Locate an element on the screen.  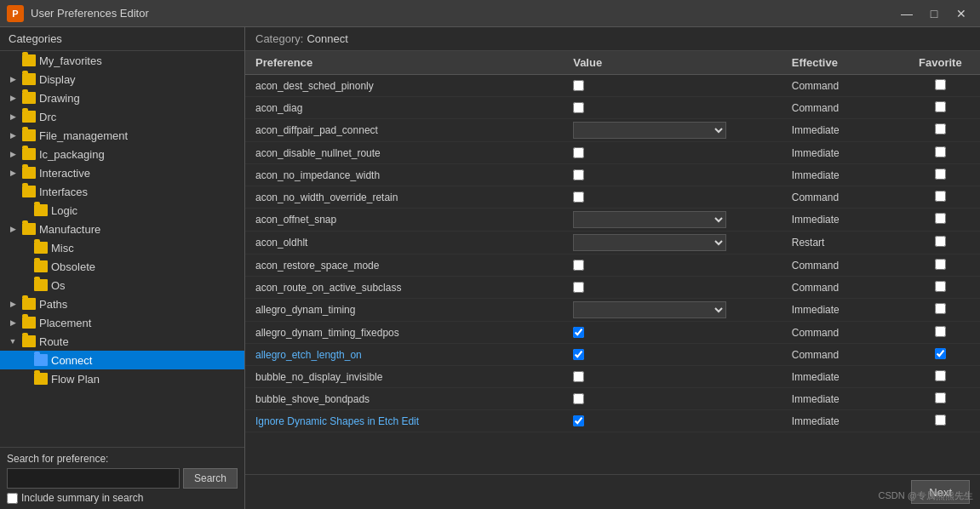
include-summary-checkbox is located at coordinates (12, 499).